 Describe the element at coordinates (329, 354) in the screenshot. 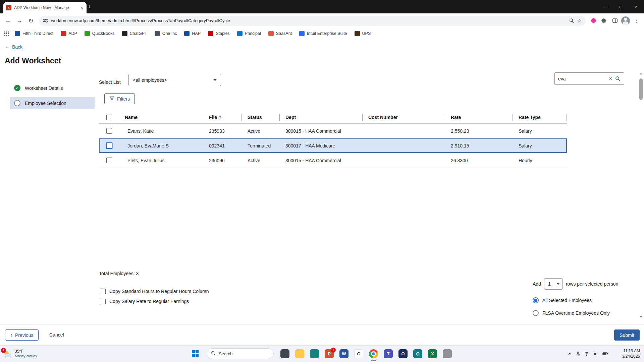

I see `taskbar-app-powerpoint: P 1` at that location.